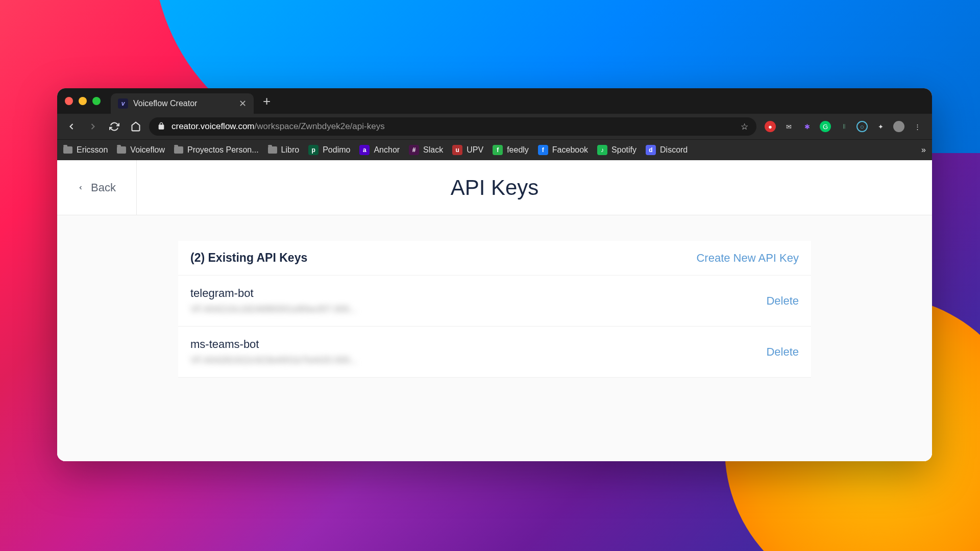  Describe the element at coordinates (495, 301) in the screenshot. I see `api-key-row: telegram-botVF.A04210c18246f80001d90ecf0…` at that location.